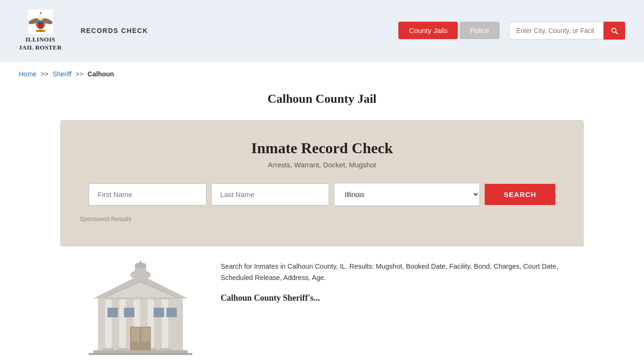  Describe the element at coordinates (41, 44) in the screenshot. I see `logo-text: ILLINOIS JAIL ROSTER` at that location.